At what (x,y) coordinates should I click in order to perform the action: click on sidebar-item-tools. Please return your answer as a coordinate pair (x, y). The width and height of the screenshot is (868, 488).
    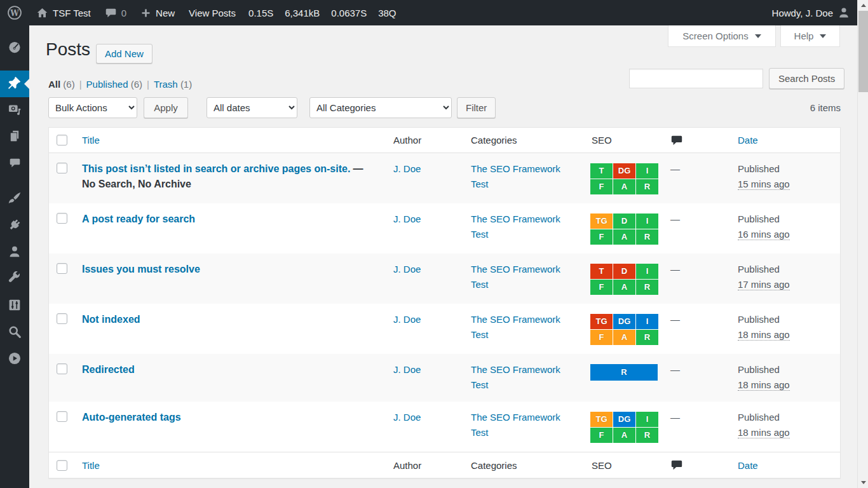
    Looking at the image, I should click on (15, 280).